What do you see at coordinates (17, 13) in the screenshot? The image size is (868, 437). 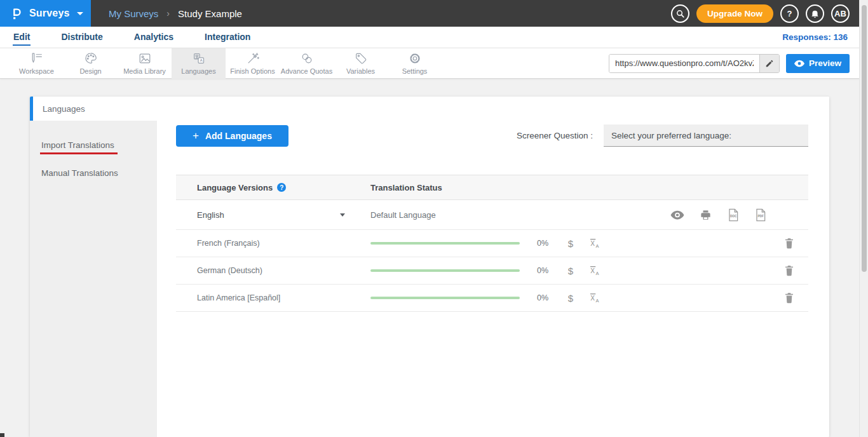 I see `questionpro-logo-icon` at bounding box center [17, 13].